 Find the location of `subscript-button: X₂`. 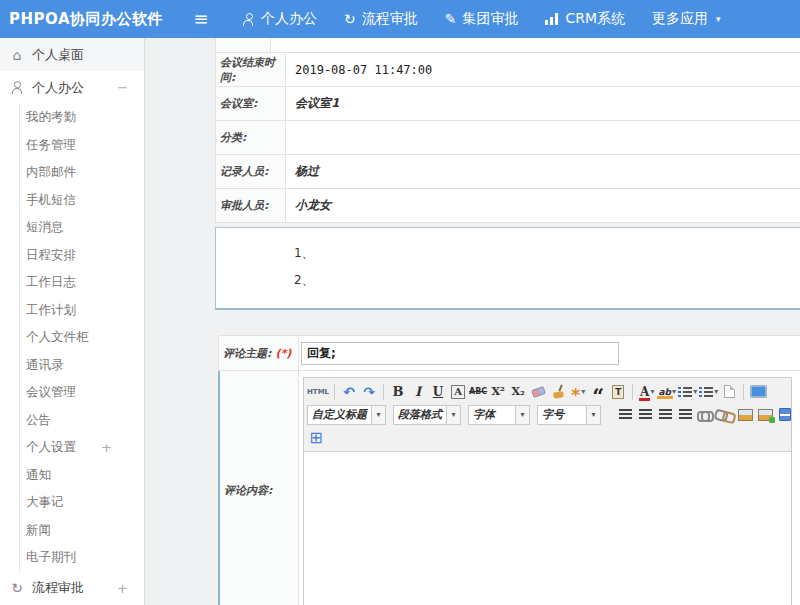

subscript-button: X₂ is located at coordinates (518, 392).